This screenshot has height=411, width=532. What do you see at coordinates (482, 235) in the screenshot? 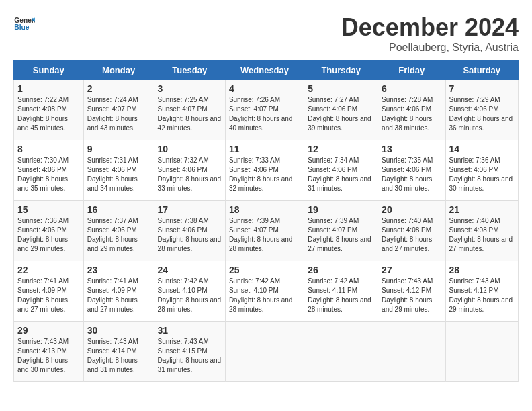
I see `day-info: Sunrise: 7:40 AM Sunset: 4:08 PM Dayligh…` at bounding box center [482, 235].